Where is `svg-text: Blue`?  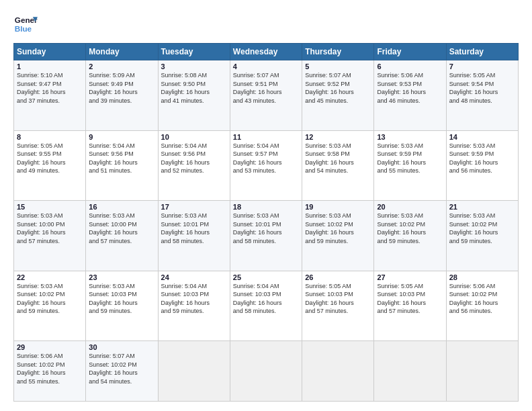 svg-text: Blue is located at coordinates (24, 28).